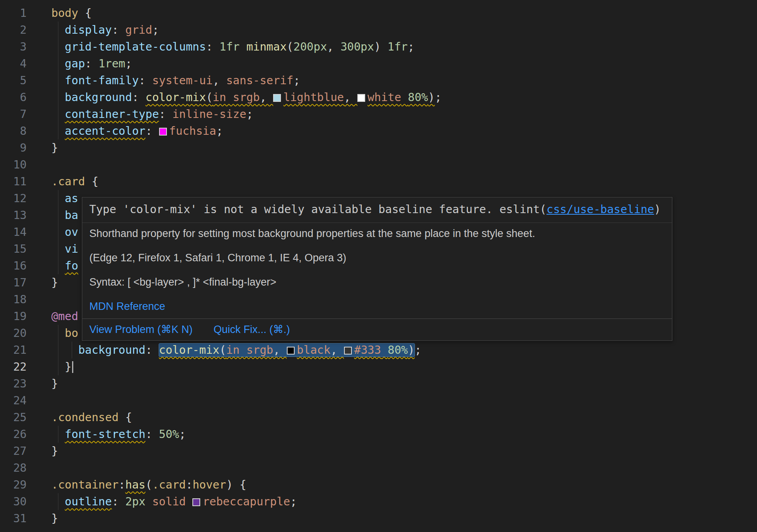 The image size is (757, 532). What do you see at coordinates (18, 299) in the screenshot?
I see `line-number: 18` at bounding box center [18, 299].